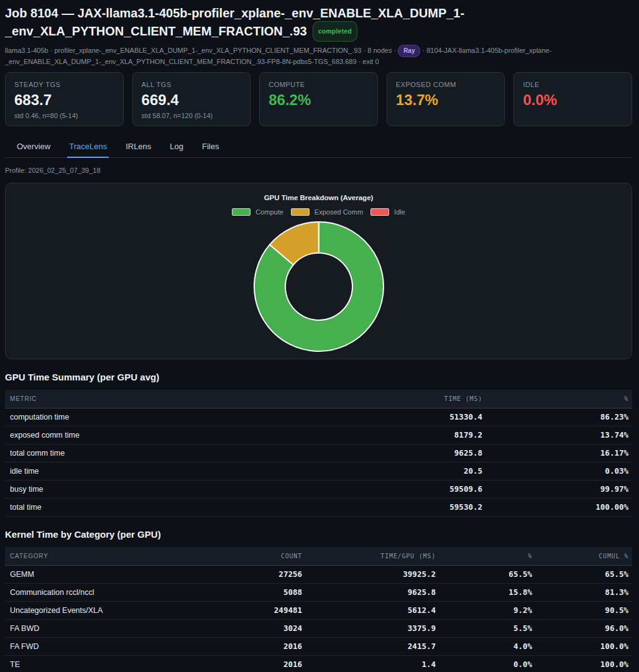  What do you see at coordinates (257, 212) in the screenshot?
I see `legend-item-compute: Compute` at bounding box center [257, 212].